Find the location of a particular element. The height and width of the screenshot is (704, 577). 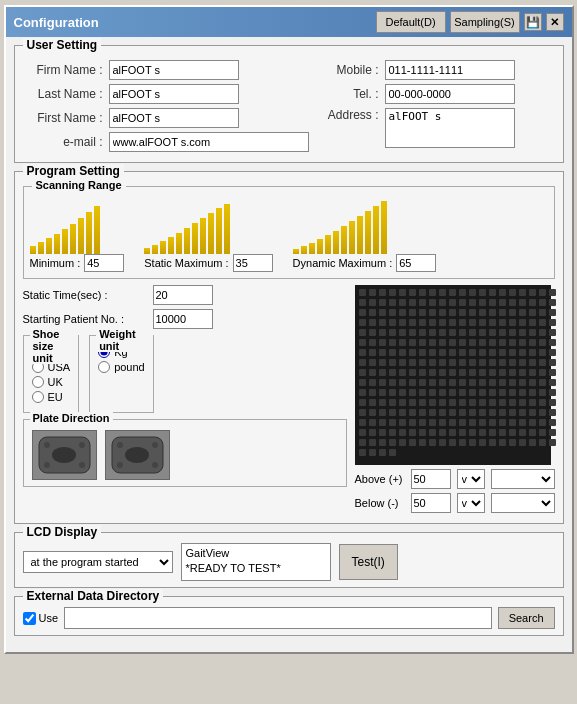

last-name-input is located at coordinates (174, 94).